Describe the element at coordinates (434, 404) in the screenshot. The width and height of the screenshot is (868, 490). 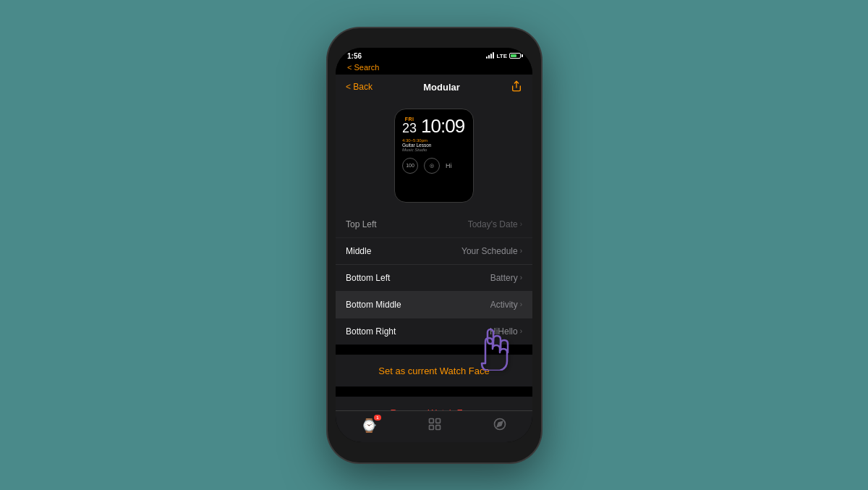
I see `remove-watch-face-button: Remove Watch Face` at that location.